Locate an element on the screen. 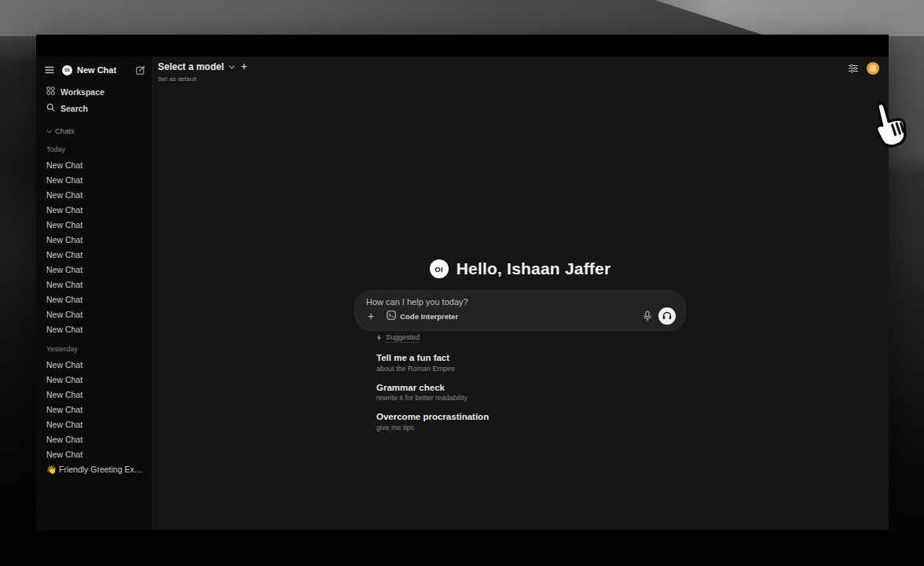 The height and width of the screenshot is (566, 924). message-input is located at coordinates (521, 302).